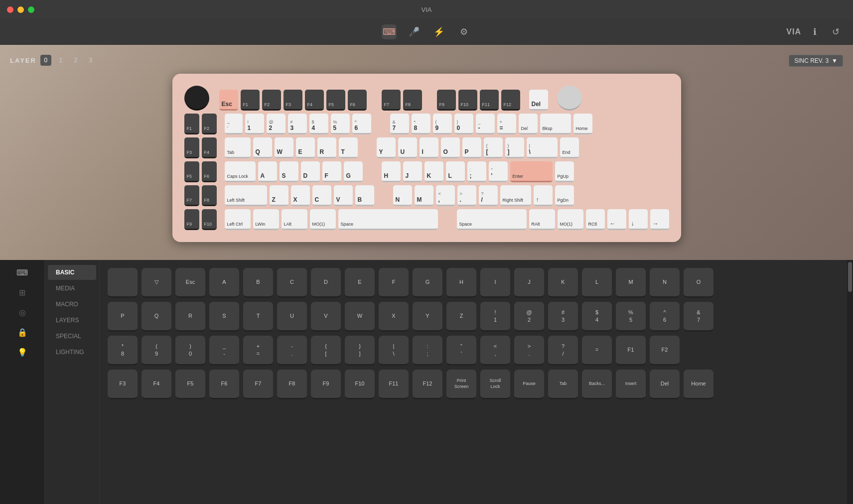 Image resolution: width=853 pixels, height=504 pixels. I want to click on keycap-b: B, so click(258, 283).